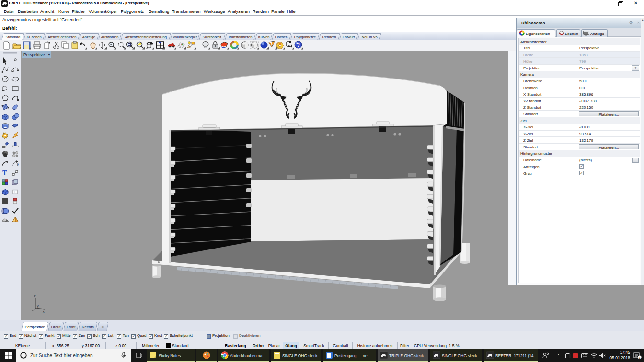 The height and width of the screenshot is (362, 644). I want to click on svg-text: 9, so click(18, 165).